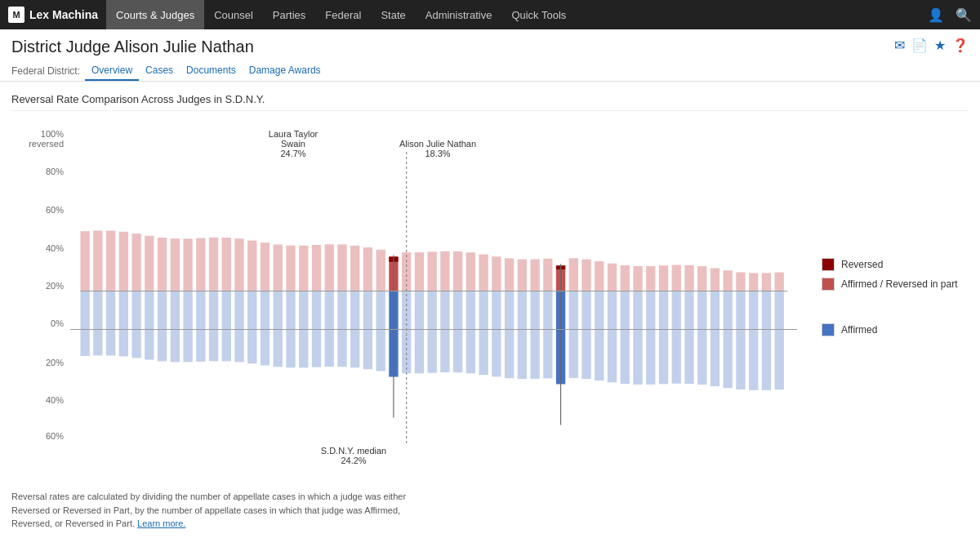 The width and height of the screenshot is (980, 556). Describe the element at coordinates (920, 46) in the screenshot. I see `download-icon: 📄` at that location.